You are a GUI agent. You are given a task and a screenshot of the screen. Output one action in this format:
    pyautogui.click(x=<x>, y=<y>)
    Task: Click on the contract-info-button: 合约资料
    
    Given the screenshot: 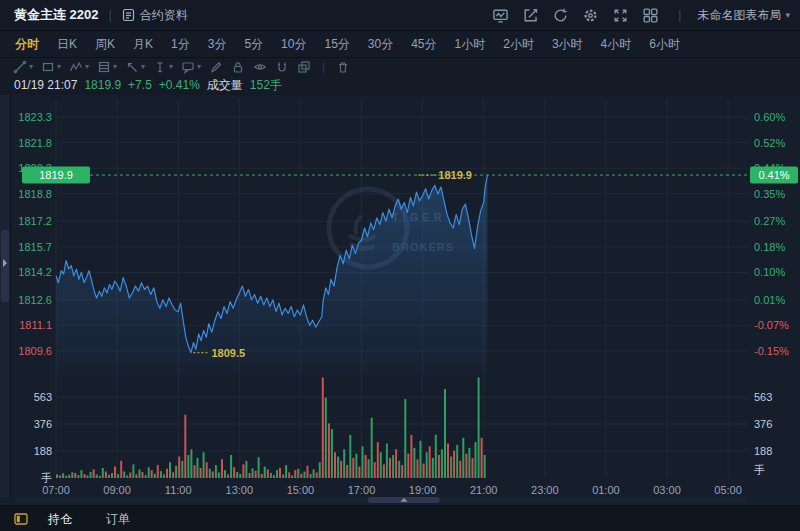 What is the action you would take?
    pyautogui.click(x=155, y=16)
    